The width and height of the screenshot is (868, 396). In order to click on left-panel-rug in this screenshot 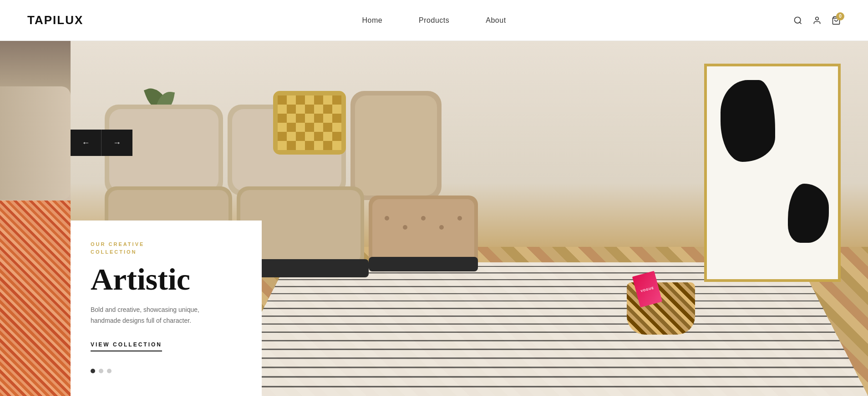, I will do `click(36, 298)`.